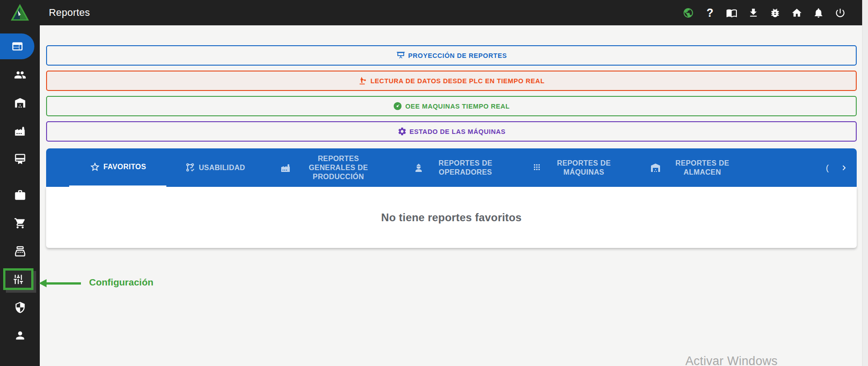 The width and height of the screenshot is (868, 366). What do you see at coordinates (70, 13) in the screenshot?
I see `page-title: Reportes` at bounding box center [70, 13].